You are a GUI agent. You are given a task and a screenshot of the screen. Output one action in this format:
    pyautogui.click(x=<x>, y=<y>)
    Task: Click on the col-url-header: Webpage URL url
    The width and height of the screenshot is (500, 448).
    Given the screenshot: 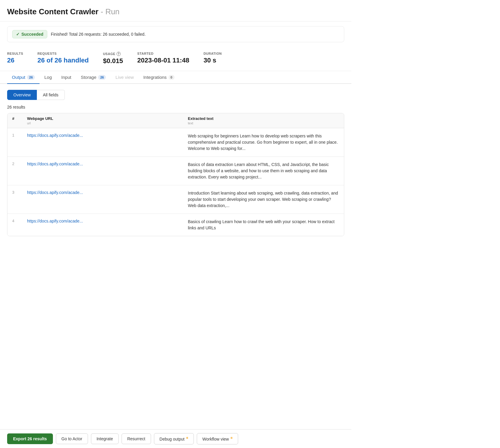 What is the action you would take?
    pyautogui.click(x=103, y=121)
    